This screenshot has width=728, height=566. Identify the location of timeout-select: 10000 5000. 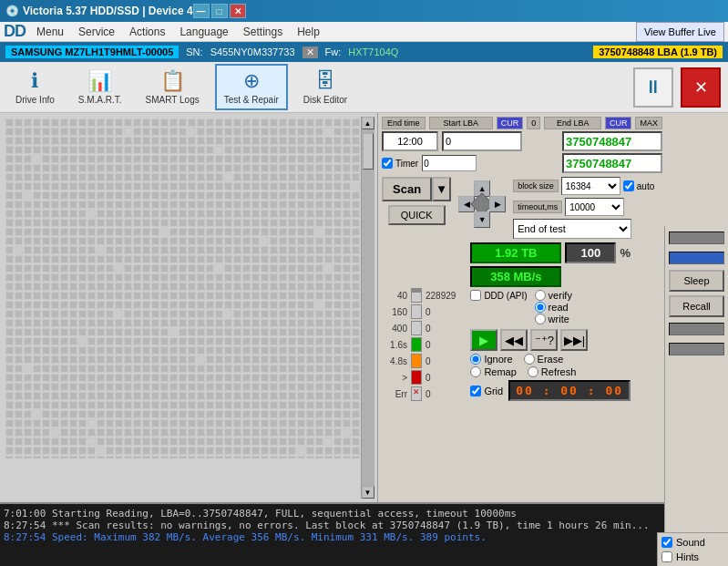
(594, 207).